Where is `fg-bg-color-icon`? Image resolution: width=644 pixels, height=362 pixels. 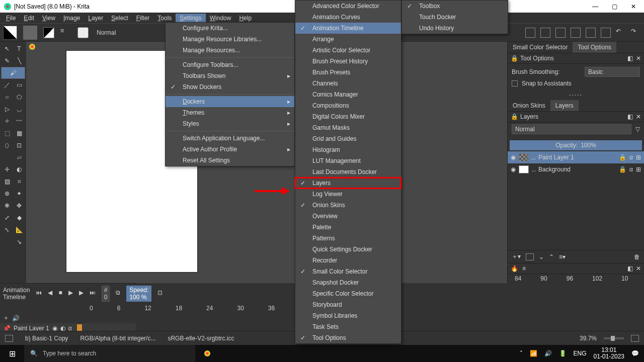 fg-bg-color-icon is located at coordinates (49, 33).